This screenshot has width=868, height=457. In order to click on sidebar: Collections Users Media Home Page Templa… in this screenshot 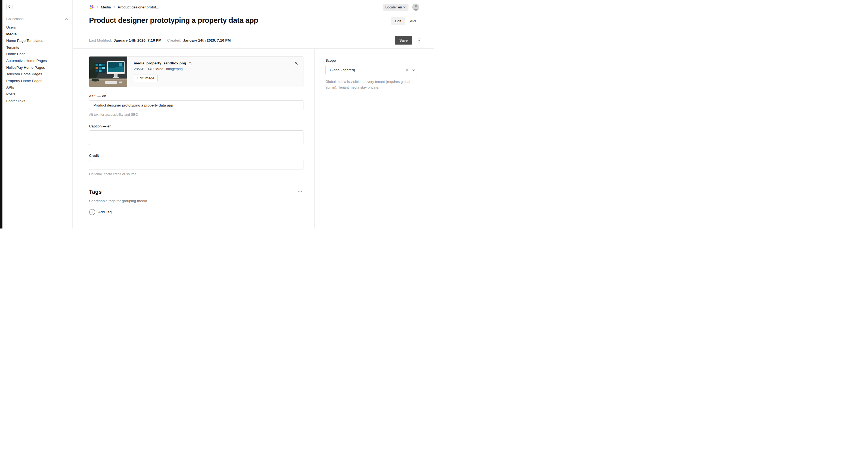, I will do `click(38, 114)`.